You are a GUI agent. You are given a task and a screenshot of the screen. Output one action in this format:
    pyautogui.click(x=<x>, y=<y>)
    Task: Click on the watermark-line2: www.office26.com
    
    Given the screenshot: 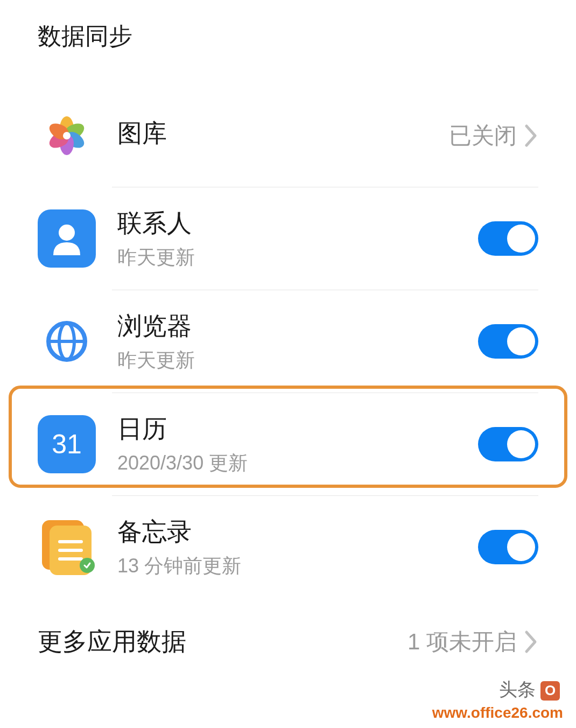 What is the action you would take?
    pyautogui.click(x=497, y=713)
    